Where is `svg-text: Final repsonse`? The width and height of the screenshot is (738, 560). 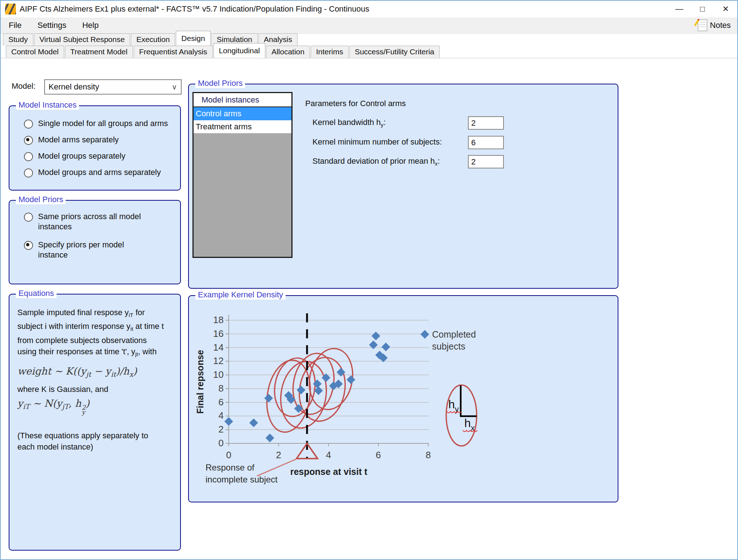 svg-text: Final repsonse is located at coordinates (200, 382).